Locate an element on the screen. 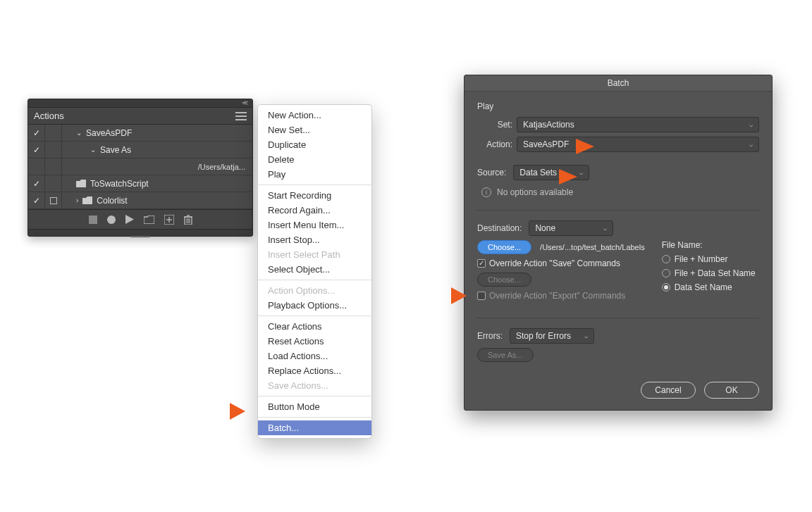 Image resolution: width=812 pixels, height=512 pixels. menu-new-action: New Action... is located at coordinates (314, 115).